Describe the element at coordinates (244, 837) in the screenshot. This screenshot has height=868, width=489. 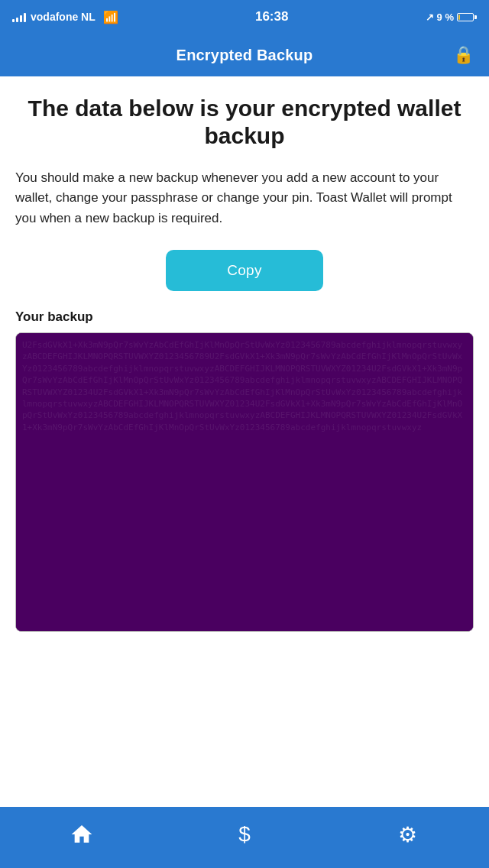
I see `tab-bar: $ ⚙` at that location.